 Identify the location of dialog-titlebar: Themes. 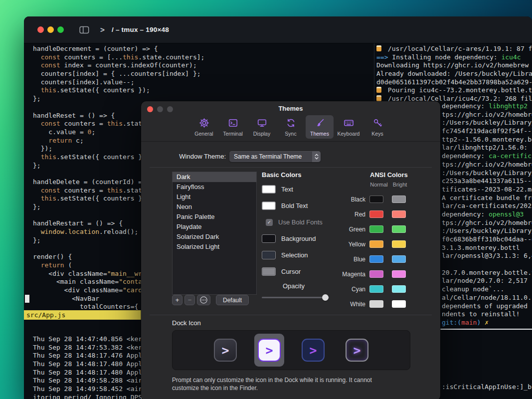
(291, 108).